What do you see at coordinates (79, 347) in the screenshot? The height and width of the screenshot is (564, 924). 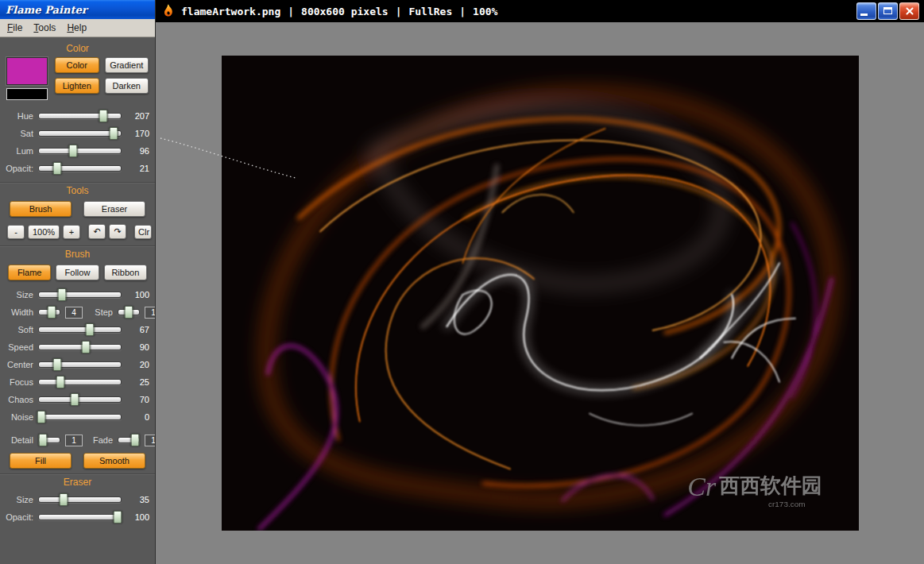 I see `speed-slider` at bounding box center [79, 347].